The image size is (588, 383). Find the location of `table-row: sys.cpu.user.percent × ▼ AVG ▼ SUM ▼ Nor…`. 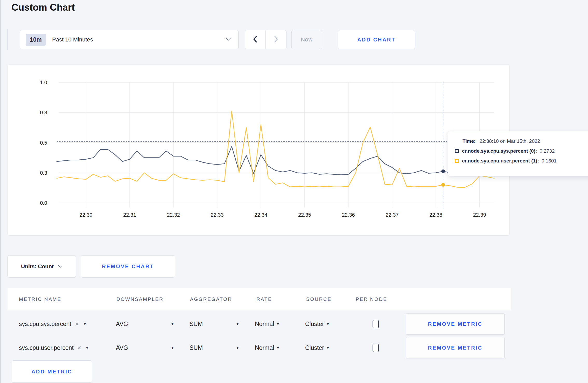

table-row: sys.cpu.user.percent × ▼ AVG ▼ SUM ▼ Nor… is located at coordinates (259, 348).